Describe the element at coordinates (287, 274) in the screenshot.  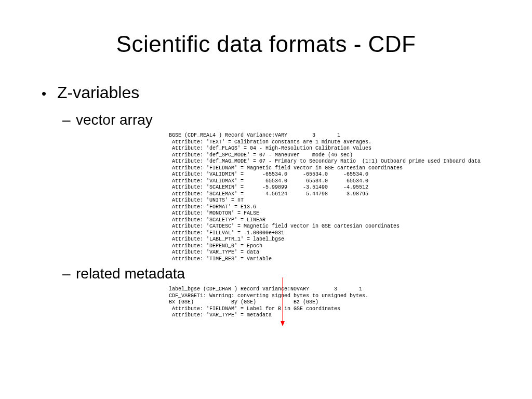
I see `bullet-level2-metadata: – related metadata` at that location.